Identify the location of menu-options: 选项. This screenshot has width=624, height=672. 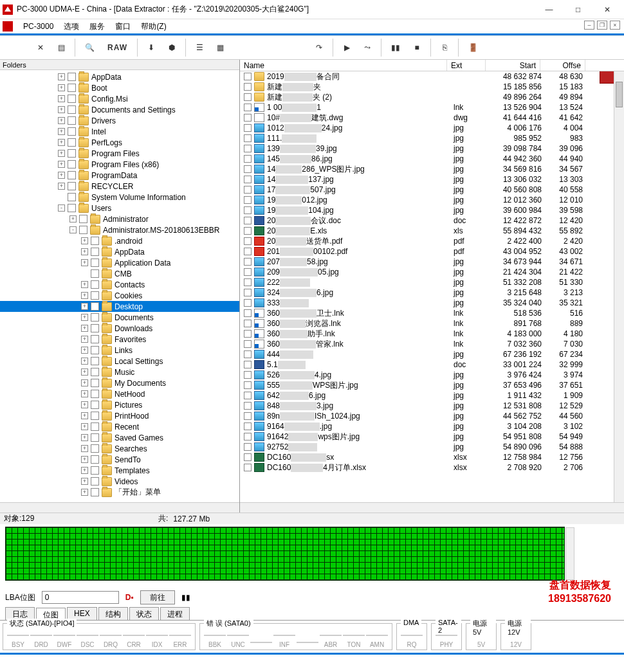
(71, 27).